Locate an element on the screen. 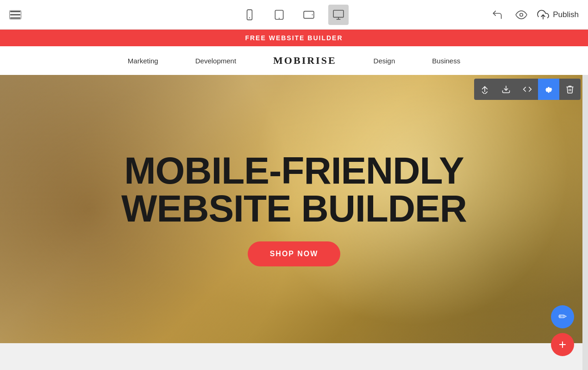 The width and height of the screenshot is (588, 370). shop-now-button: SHOP NOW is located at coordinates (294, 254).